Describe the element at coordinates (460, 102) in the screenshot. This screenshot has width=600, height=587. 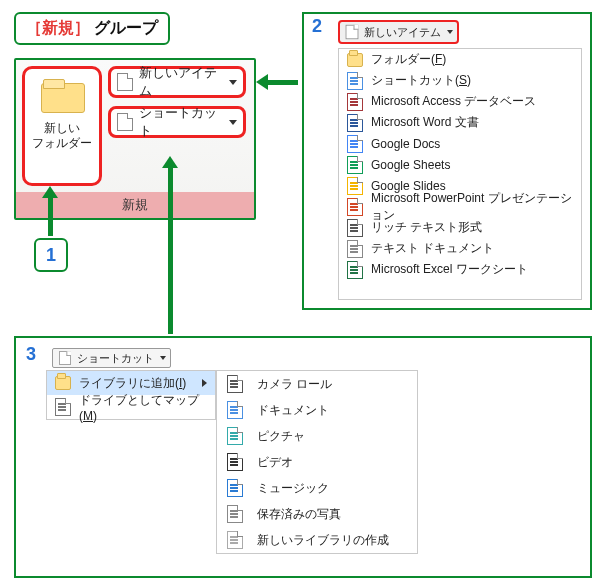
I see `menu-item: Microsoft Access データベース` at that location.